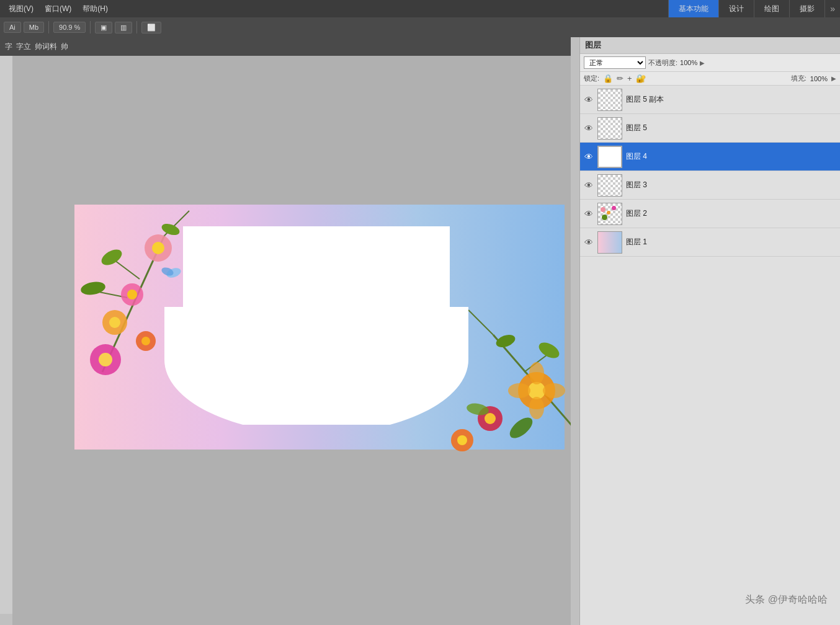 The width and height of the screenshot is (840, 625). I want to click on lock-label: 锁定:, so click(592, 78).